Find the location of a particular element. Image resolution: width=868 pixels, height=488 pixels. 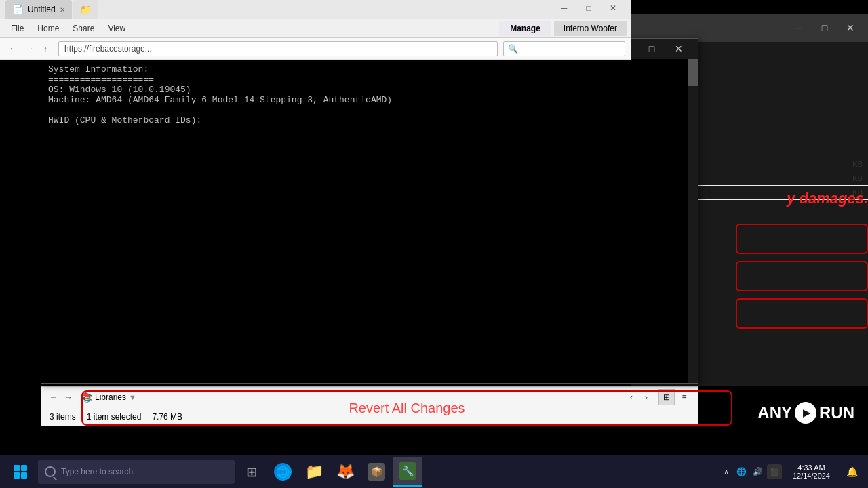

ribbon-tab-bar: File Home Share View Manage Inferno Woof… is located at coordinates (315, 28).